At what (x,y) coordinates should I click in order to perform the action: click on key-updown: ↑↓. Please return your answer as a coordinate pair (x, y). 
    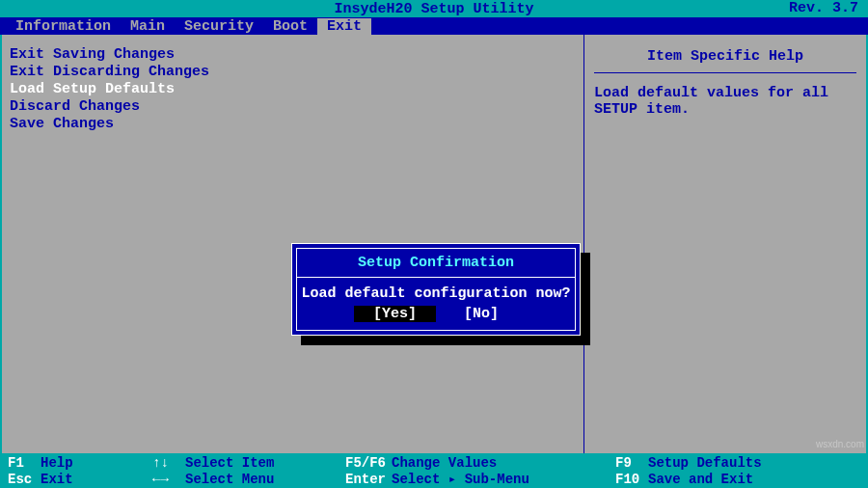
    Looking at the image, I should click on (166, 463).